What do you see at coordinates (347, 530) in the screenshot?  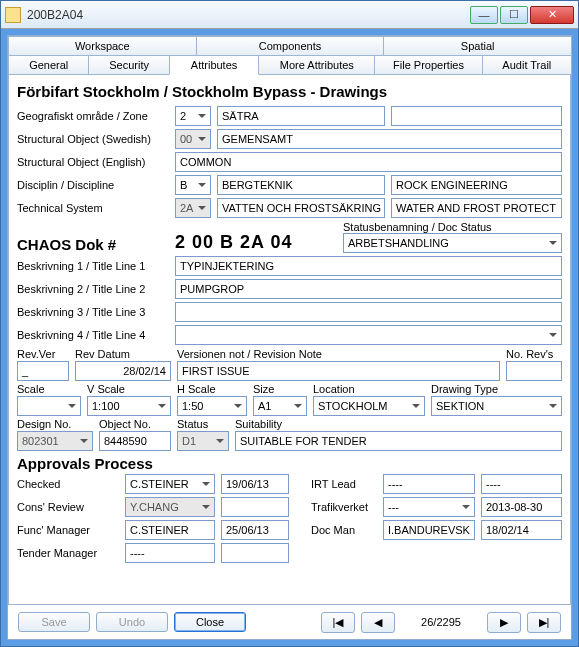 I see `docman-label: Doc Man` at bounding box center [347, 530].